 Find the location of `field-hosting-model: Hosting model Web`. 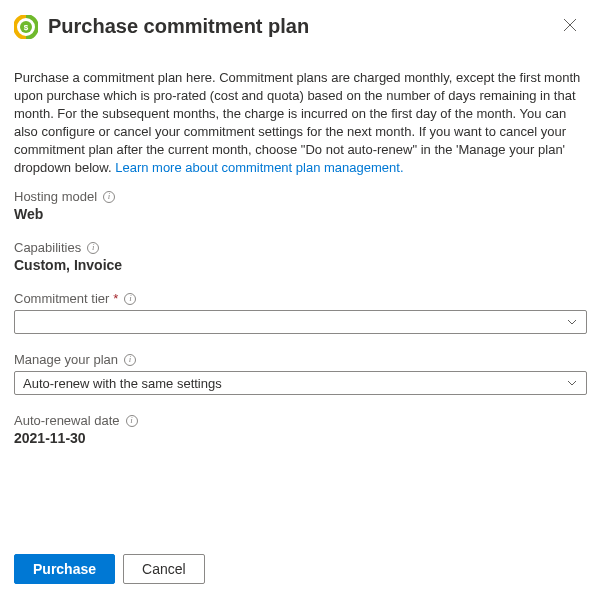

field-hosting-model: Hosting model Web is located at coordinates (300, 206).